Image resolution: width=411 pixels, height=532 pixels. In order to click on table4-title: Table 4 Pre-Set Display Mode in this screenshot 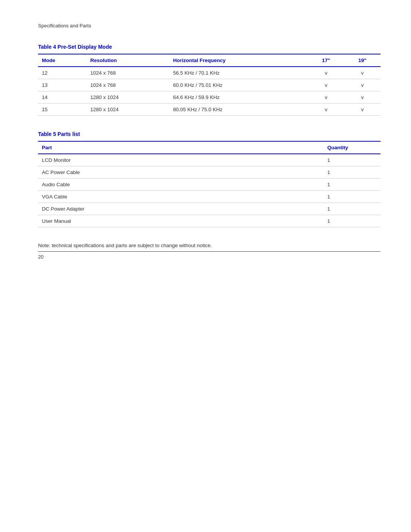, I will do `click(209, 47)`.